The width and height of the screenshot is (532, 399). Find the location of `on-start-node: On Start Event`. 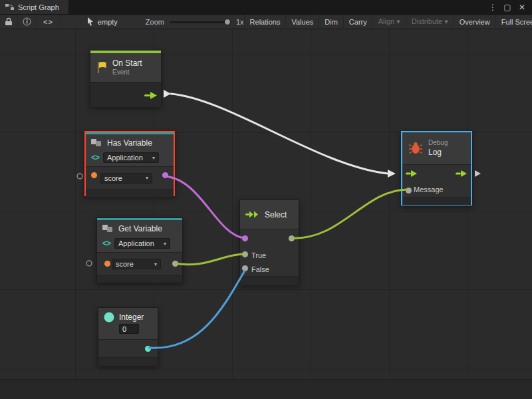

on-start-node: On Start Event is located at coordinates (126, 78).